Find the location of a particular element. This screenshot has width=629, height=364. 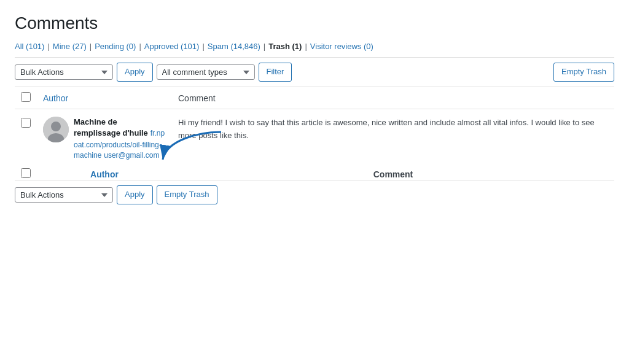

toolbar-top: Bulk ActionsUnapproveApproveMark as Spam… is located at coordinates (314, 72).